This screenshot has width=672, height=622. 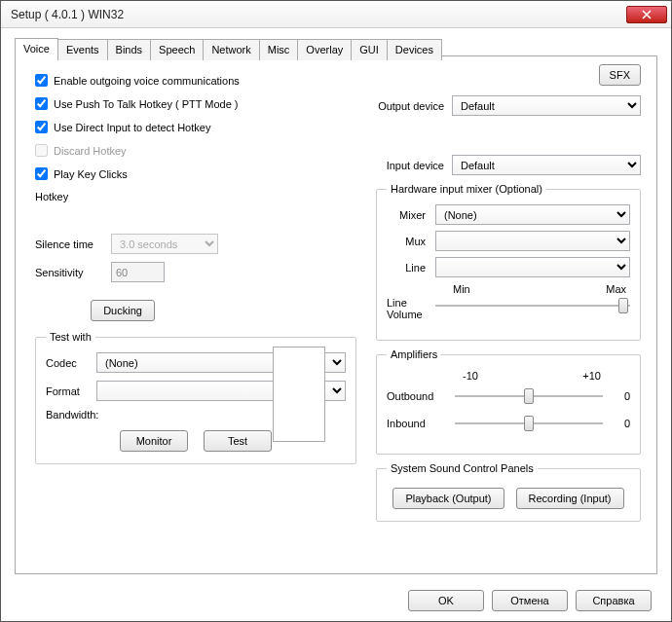 What do you see at coordinates (411, 241) in the screenshot?
I see `mux-label: Mux` at bounding box center [411, 241].